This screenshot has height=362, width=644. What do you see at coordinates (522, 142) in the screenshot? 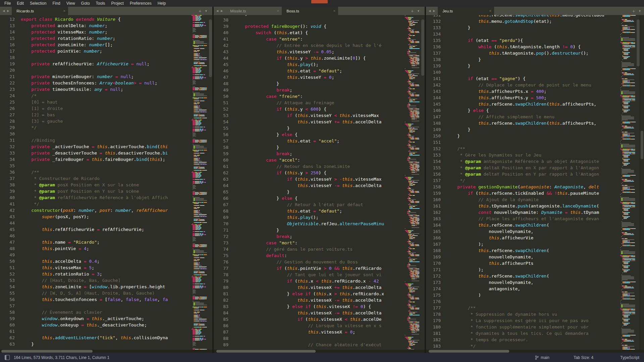
I see `code-line: 151` at bounding box center [522, 142].